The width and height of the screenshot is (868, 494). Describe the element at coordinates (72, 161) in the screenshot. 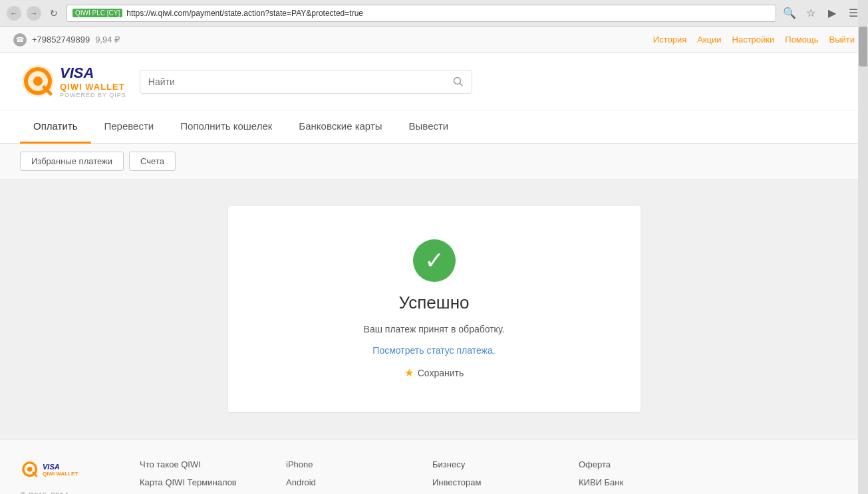

I see `subtab-favorites: Избранные платежи` at that location.